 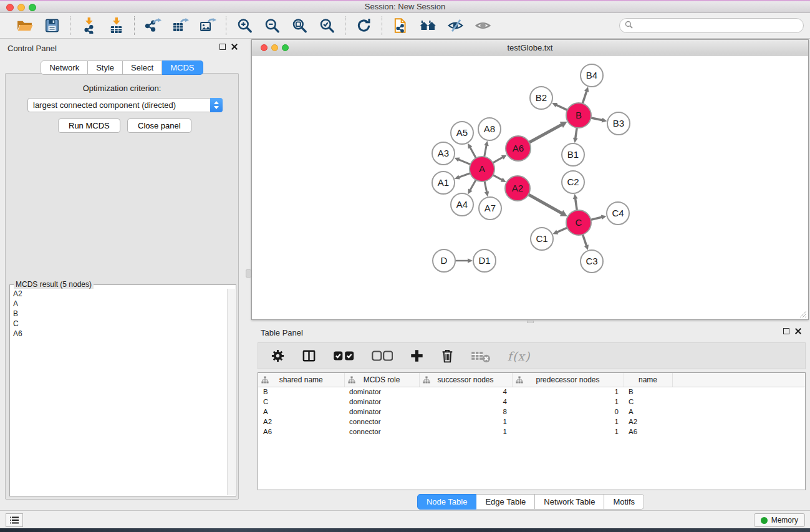 I want to click on run-mcds-button: Run MCDS, so click(x=89, y=126).